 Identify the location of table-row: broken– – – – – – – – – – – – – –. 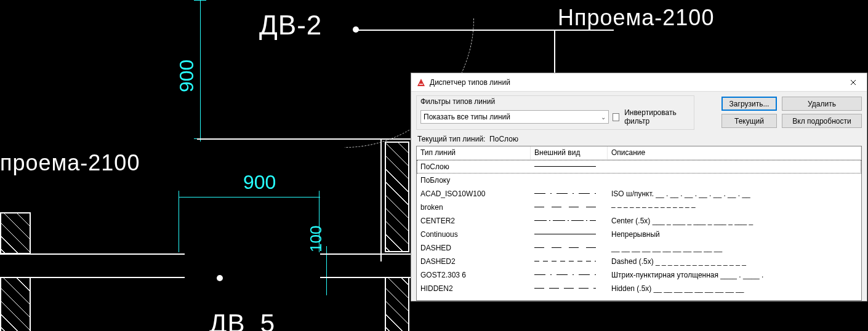
(639, 207).